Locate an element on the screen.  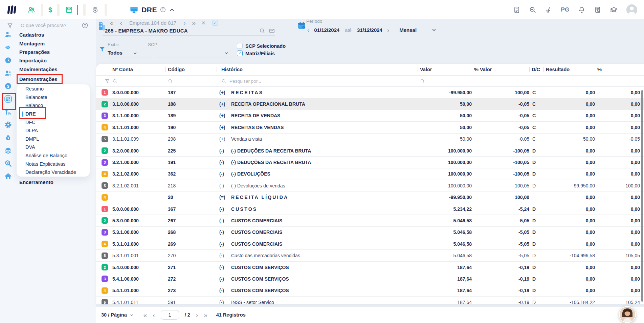
table-row: 55.3.1.01.001270(-)Custo das mercadorias… is located at coordinates (370, 256).